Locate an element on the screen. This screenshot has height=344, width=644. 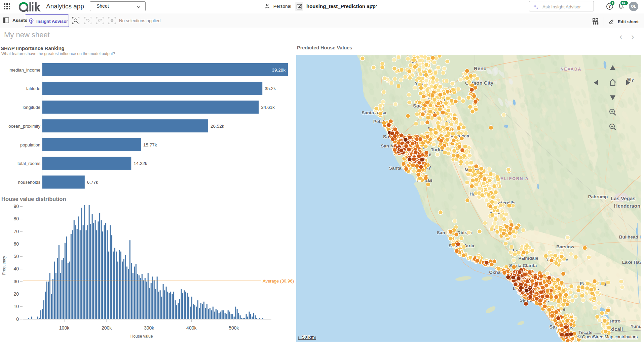
svg-text: Bullhead City is located at coordinates (630, 237).